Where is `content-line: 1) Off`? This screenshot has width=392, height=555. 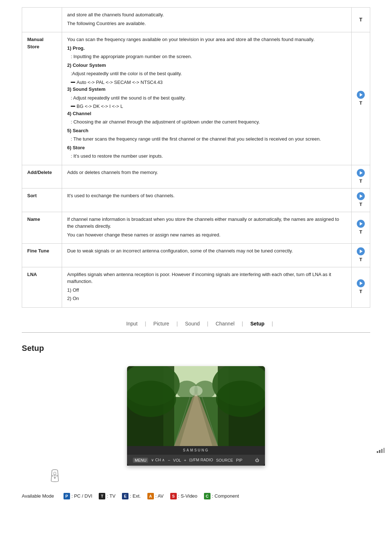
content-line: 1) Off is located at coordinates (207, 290).